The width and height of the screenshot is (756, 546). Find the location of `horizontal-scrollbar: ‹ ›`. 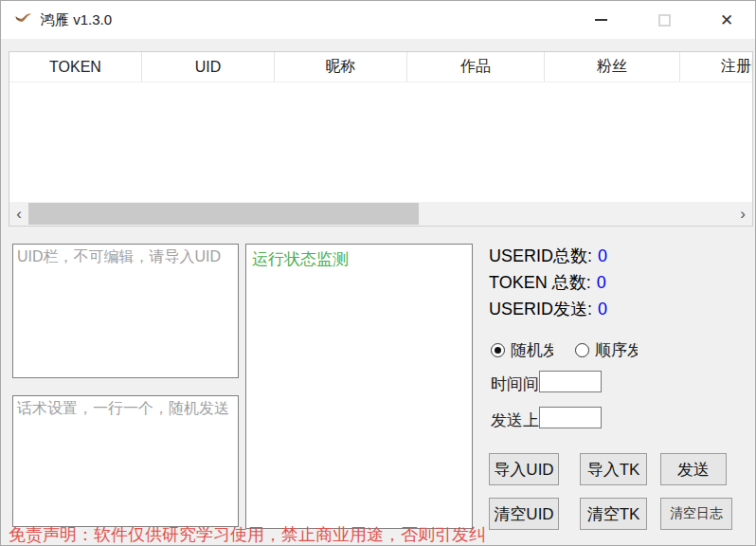

horizontal-scrollbar: ‹ › is located at coordinates (381, 214).